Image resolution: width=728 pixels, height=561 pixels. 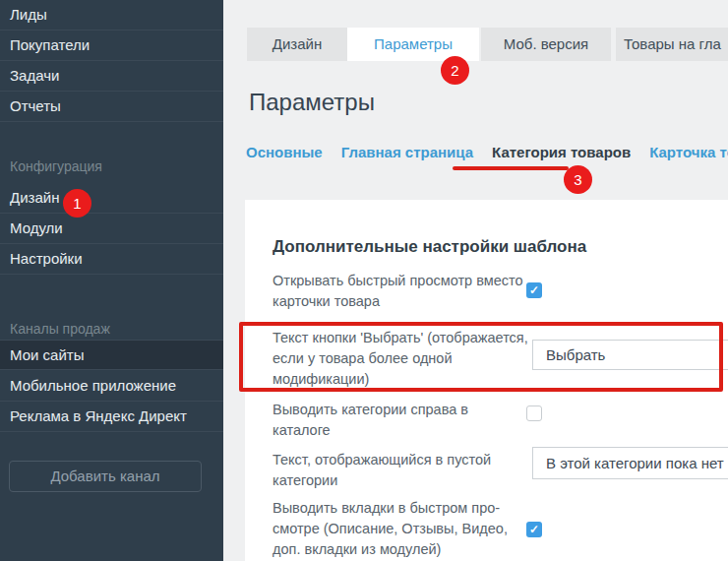 What do you see at coordinates (534, 413) in the screenshot?
I see `categories-right-checkbox` at bounding box center [534, 413].